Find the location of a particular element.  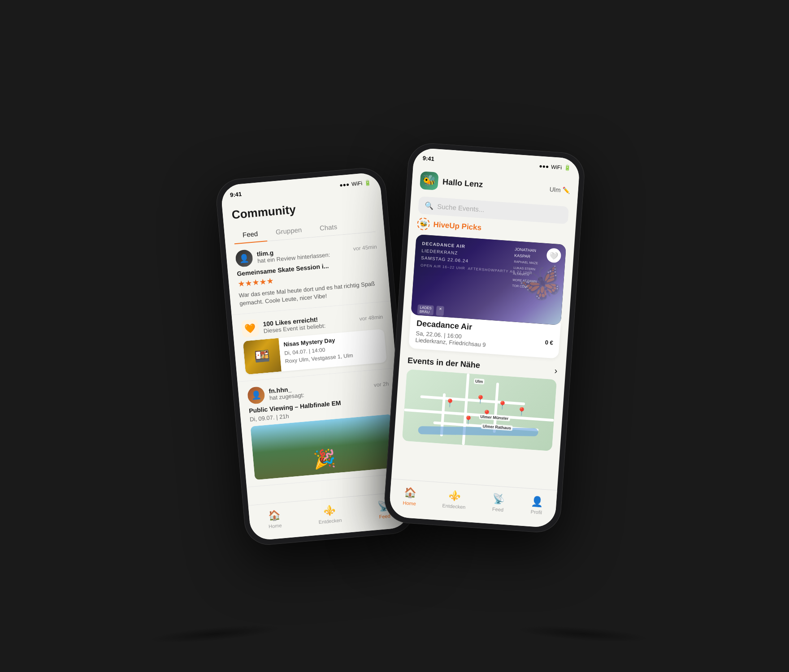

feed-item-attending: 👤 fn.hhn_ hat zugesagt: vor 2h Public Vi… is located at coordinates (322, 428).